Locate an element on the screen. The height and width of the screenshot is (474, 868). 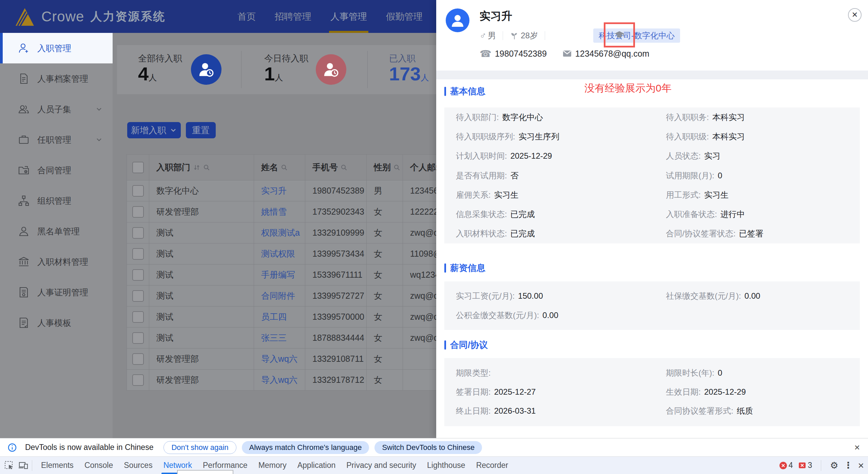
certificate-icon is located at coordinates (24, 292).